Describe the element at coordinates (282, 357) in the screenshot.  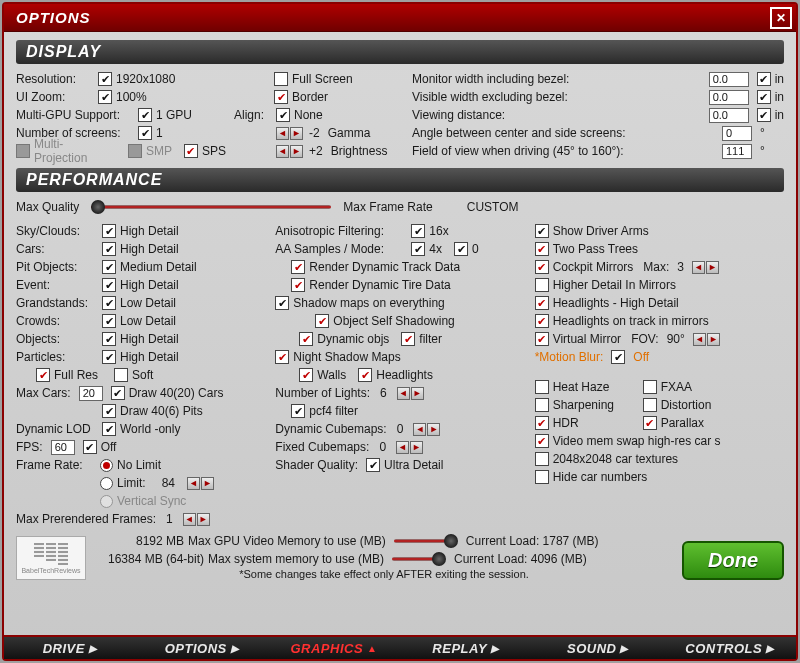
I see `nsm-cb` at that location.